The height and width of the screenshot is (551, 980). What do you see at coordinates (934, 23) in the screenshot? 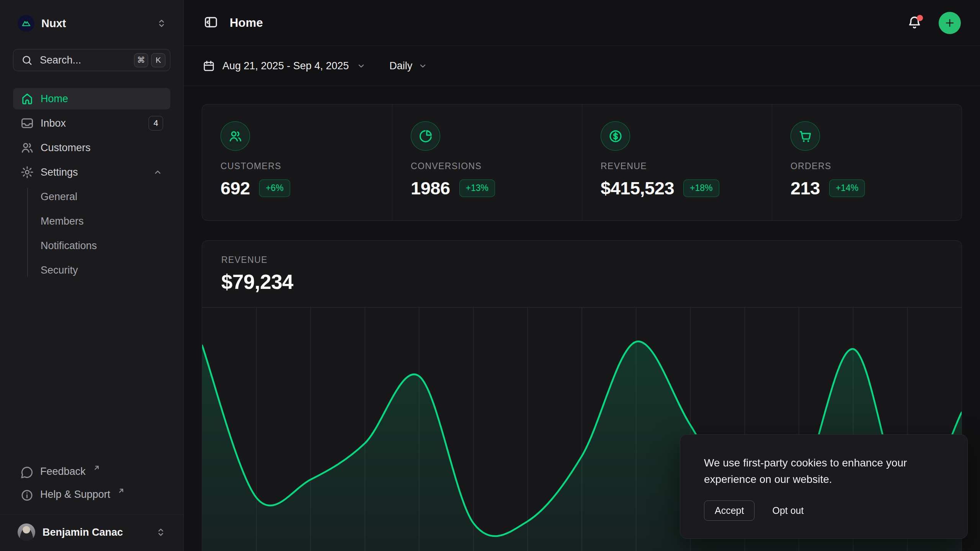
I see `header-actions` at bounding box center [934, 23].